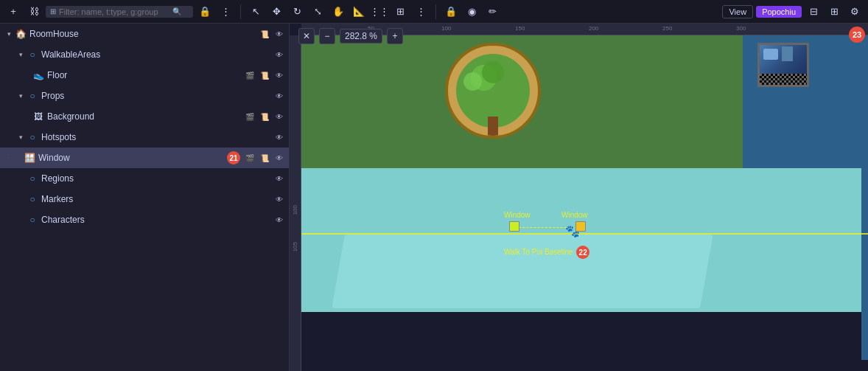 The width and height of the screenshot is (868, 371). I want to click on actions-walkableareas: 👁, so click(279, 55).